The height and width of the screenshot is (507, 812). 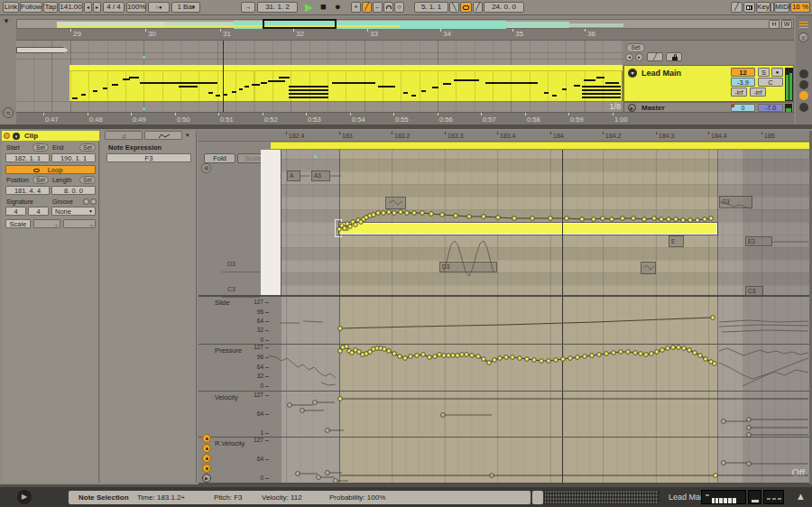 I want to click on lane-play-button: ▶, so click(x=207, y=478).